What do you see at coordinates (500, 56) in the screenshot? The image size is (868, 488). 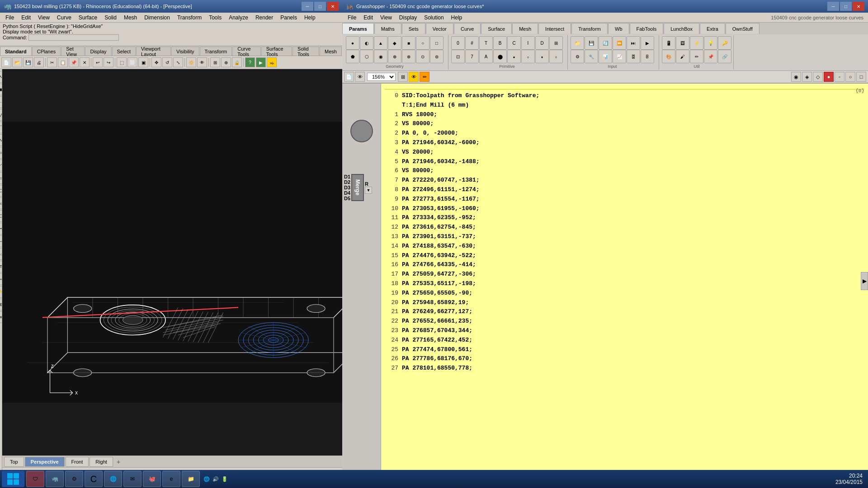 I see `gh-btn-p12: ⬤` at bounding box center [500, 56].